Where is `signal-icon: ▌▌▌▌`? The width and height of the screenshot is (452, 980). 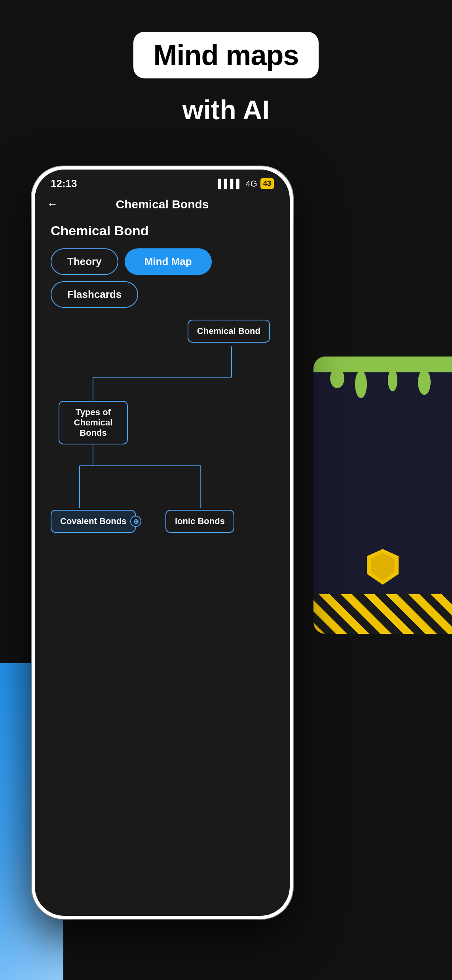 signal-icon: ▌▌▌▌ is located at coordinates (230, 184).